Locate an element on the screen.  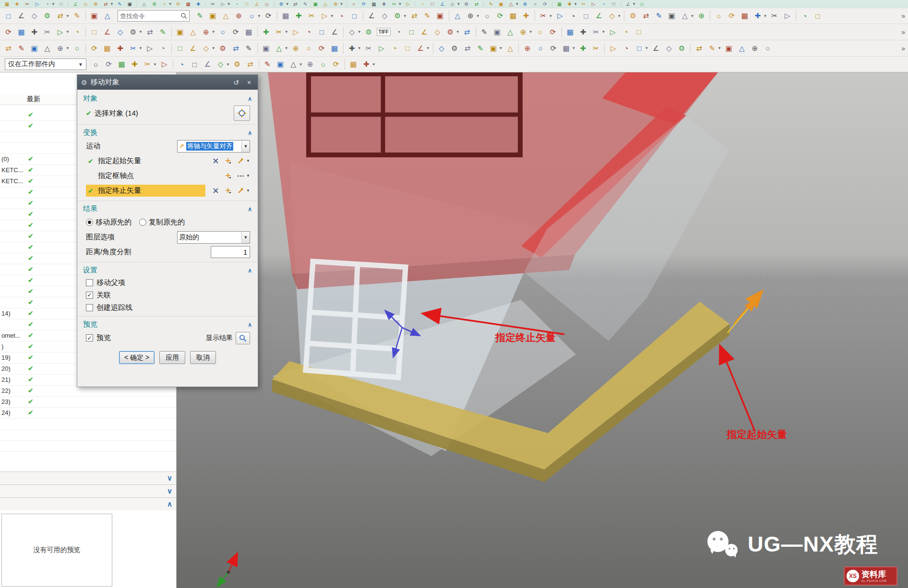
section-result-header: 结果 ∧ is located at coordinates (167, 208).